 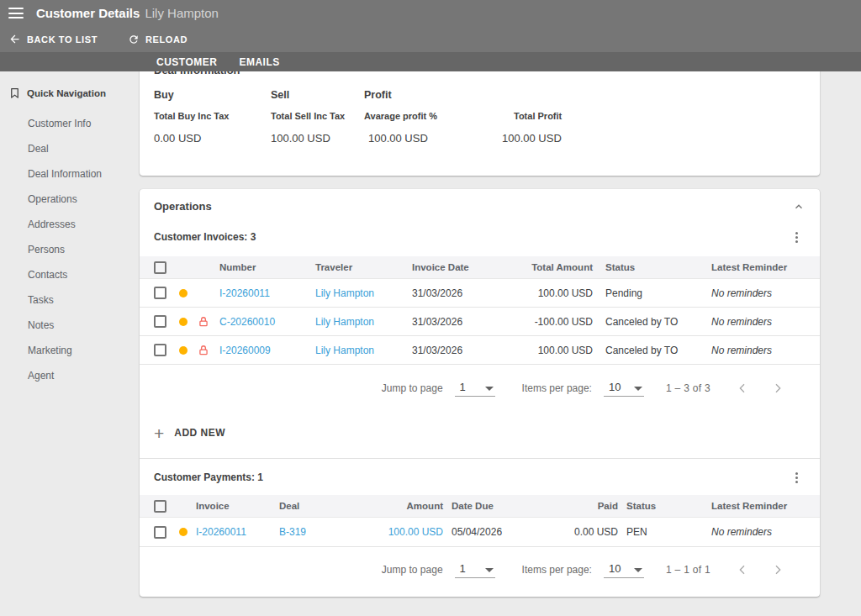 I want to click on sidebar-item-deal: Deal, so click(x=70, y=149).